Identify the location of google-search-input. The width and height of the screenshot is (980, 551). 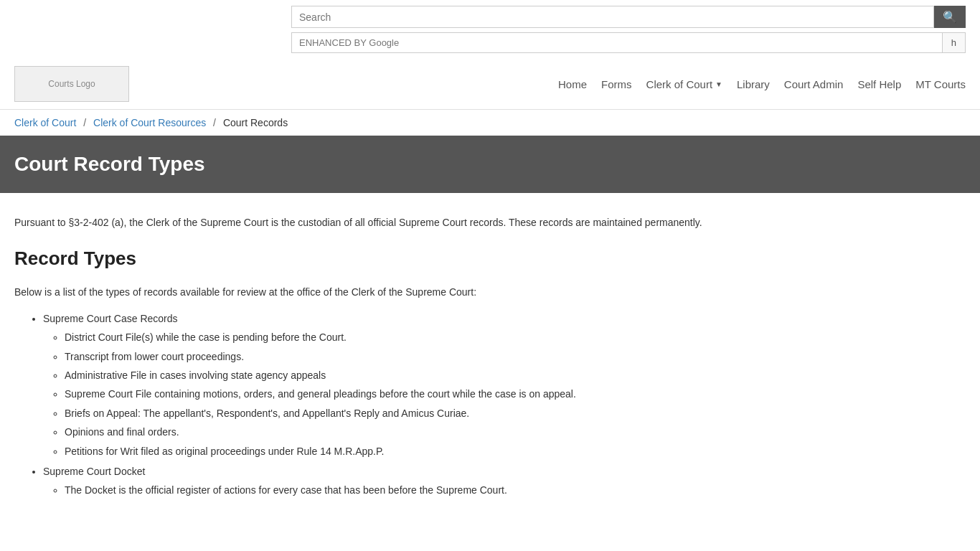
(617, 43).